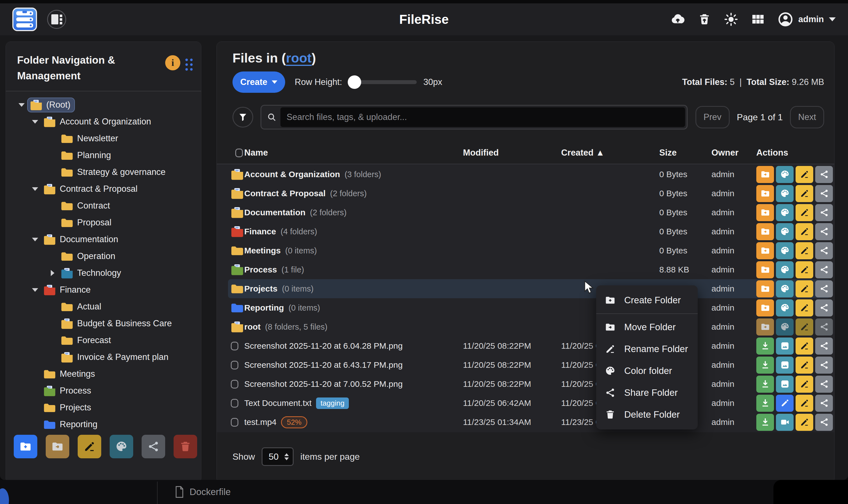 The image size is (848, 504). Describe the element at coordinates (102, 307) in the screenshot. I see `tree-item: Actual` at that location.